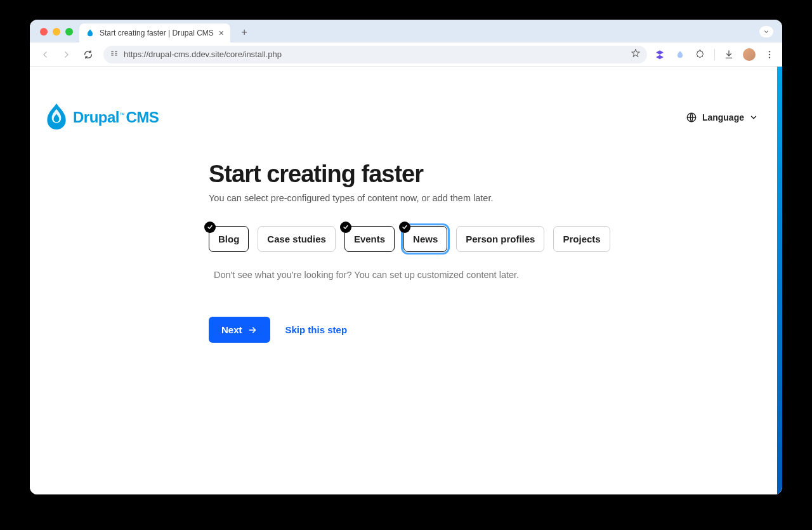  I want to click on close-window-button, so click(44, 32).